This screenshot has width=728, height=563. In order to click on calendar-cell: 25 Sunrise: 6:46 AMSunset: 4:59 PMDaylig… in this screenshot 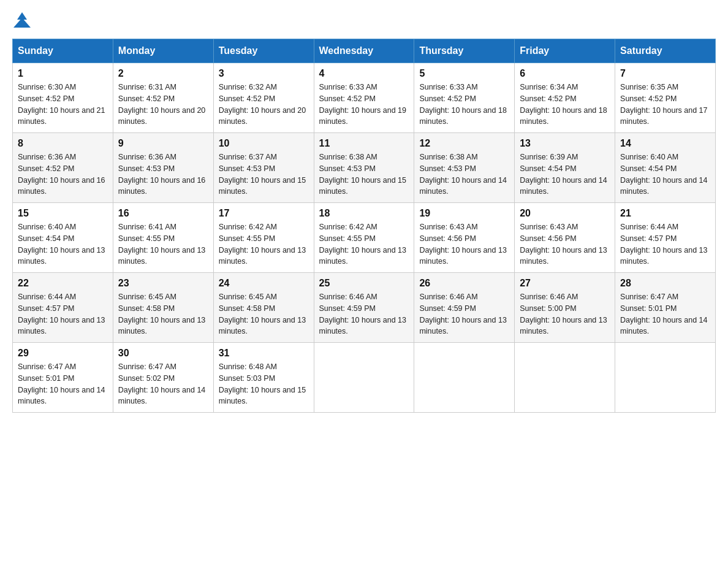, I will do `click(364, 308)`.